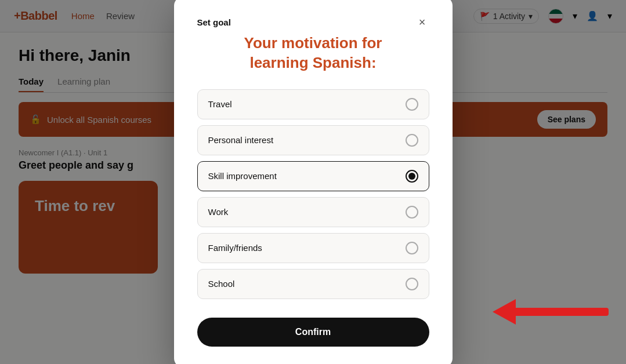  I want to click on option-family-friends: Family/friends, so click(313, 248).